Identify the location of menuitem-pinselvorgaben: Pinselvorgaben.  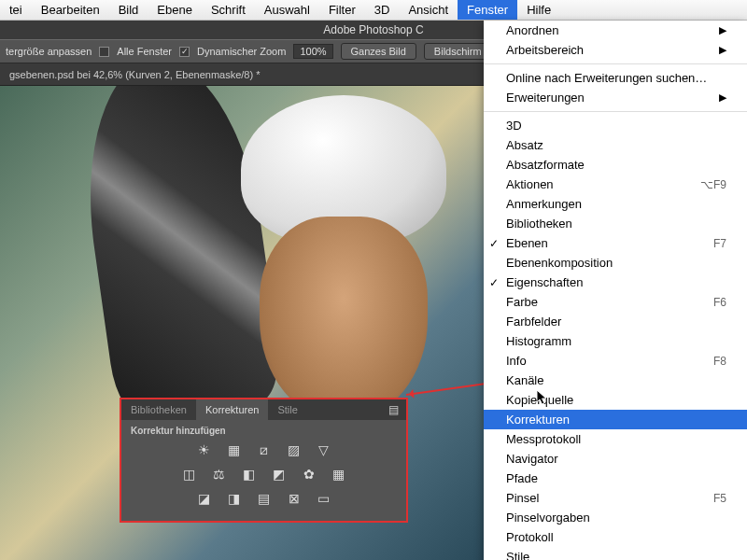
(615, 517).